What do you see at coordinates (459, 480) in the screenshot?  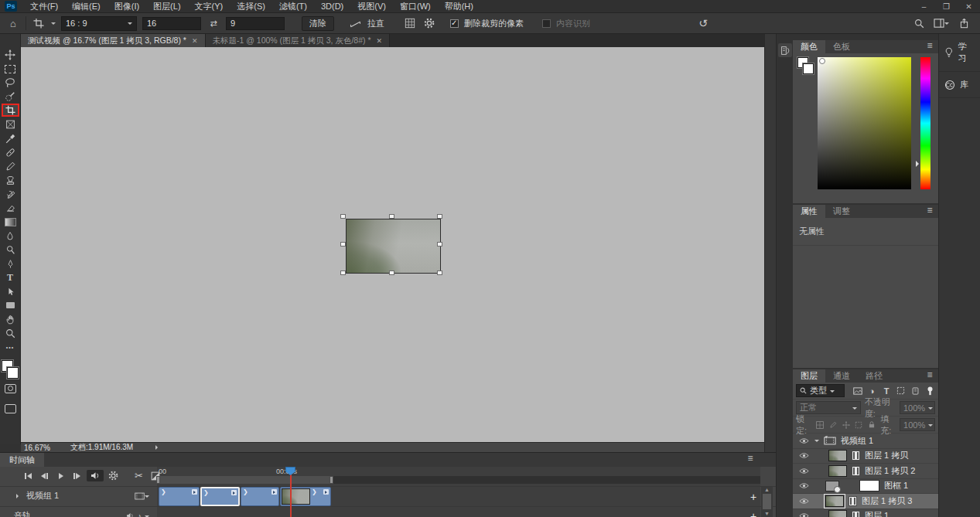 I see `work-area-bar` at bounding box center [459, 480].